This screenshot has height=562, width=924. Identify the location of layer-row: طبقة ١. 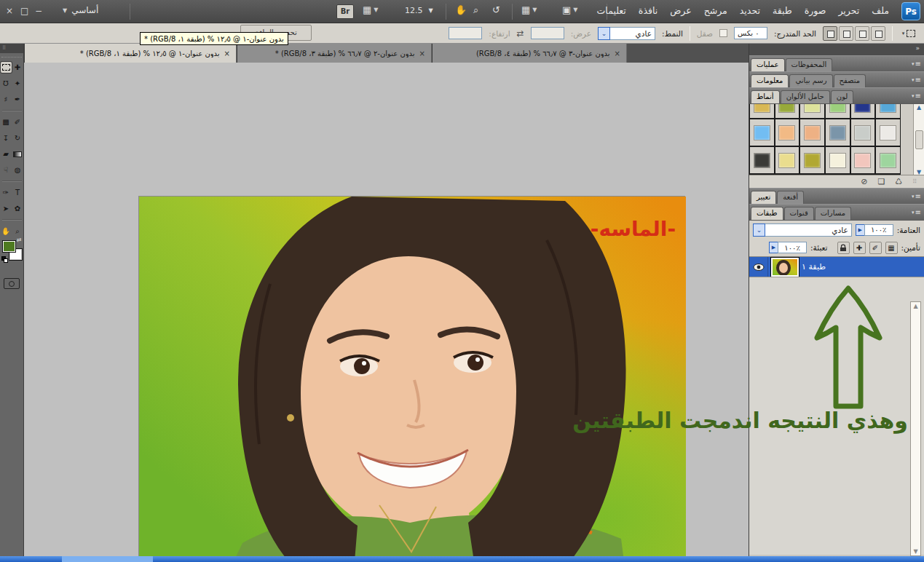
(837, 266).